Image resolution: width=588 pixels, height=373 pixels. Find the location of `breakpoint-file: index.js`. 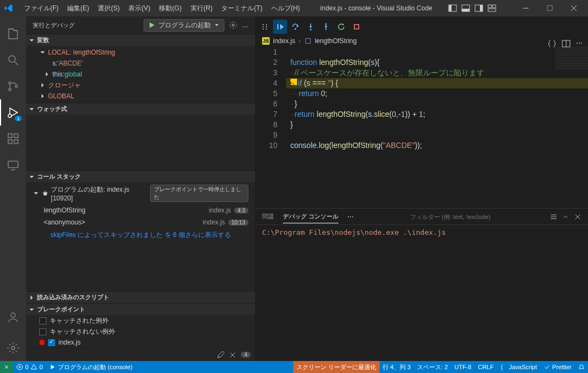

breakpoint-file: index.js is located at coordinates (141, 342).